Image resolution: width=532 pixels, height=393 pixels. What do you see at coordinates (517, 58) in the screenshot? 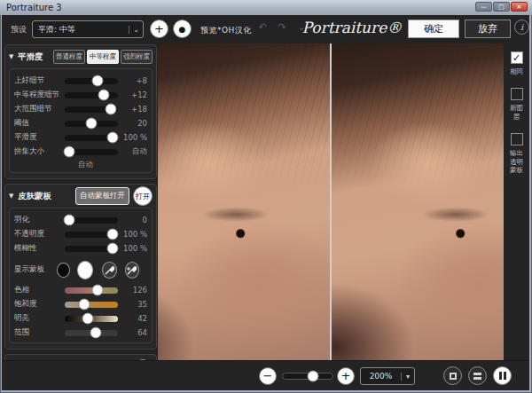
I see `same-checkbox: ✓` at bounding box center [517, 58].